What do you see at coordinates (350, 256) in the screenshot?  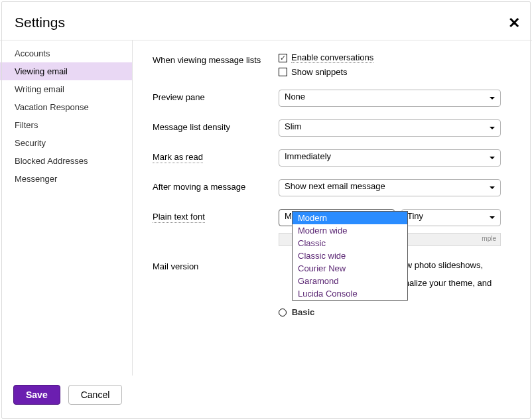 I see `font-option-classic-wide: Classic wide` at bounding box center [350, 256].